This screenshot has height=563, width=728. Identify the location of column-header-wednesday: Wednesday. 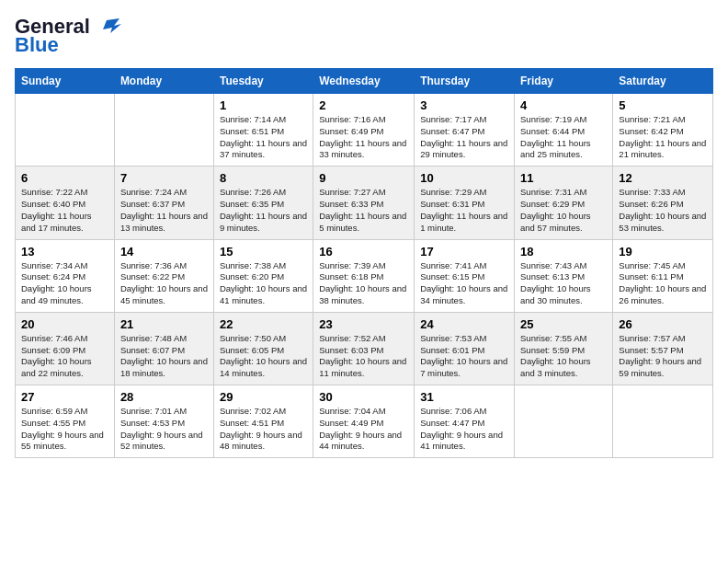
(364, 81).